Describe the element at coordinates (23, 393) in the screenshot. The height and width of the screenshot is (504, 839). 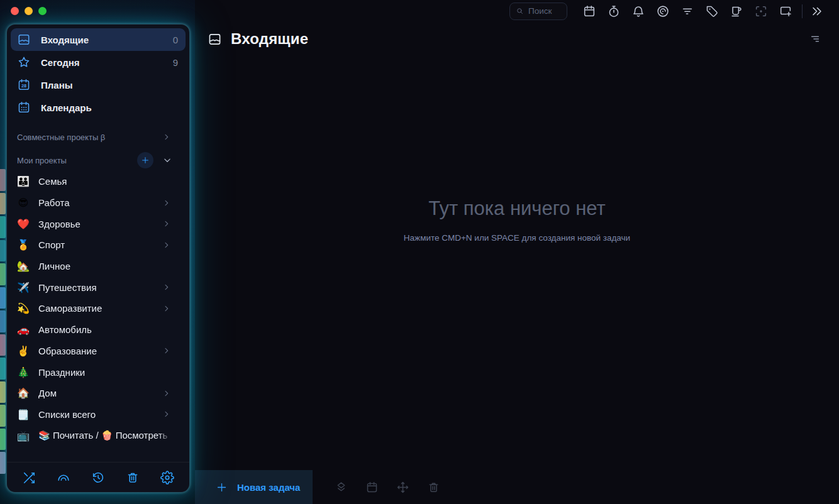
I see `project-emoji: 🏠` at that location.